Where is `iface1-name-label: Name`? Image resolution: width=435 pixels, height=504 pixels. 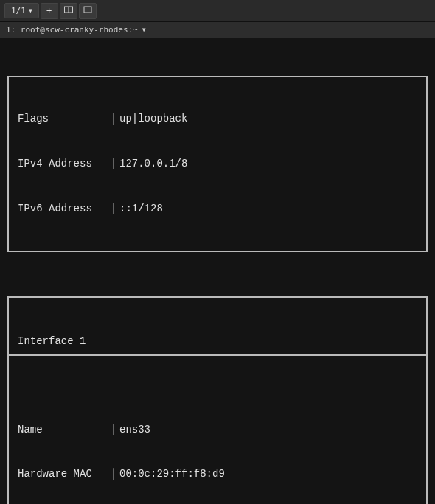
iface1-name-label: Name is located at coordinates (58, 430).